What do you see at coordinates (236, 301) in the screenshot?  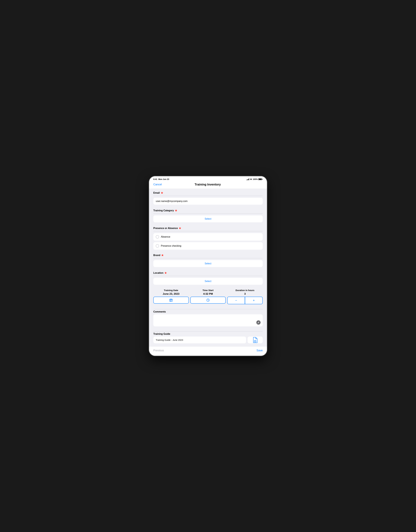 I see `duration-decrease-button: −` at bounding box center [236, 301].